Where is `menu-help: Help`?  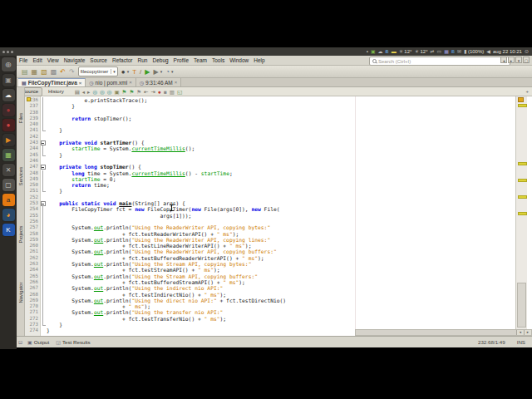
menu-help: Help is located at coordinates (259, 60).